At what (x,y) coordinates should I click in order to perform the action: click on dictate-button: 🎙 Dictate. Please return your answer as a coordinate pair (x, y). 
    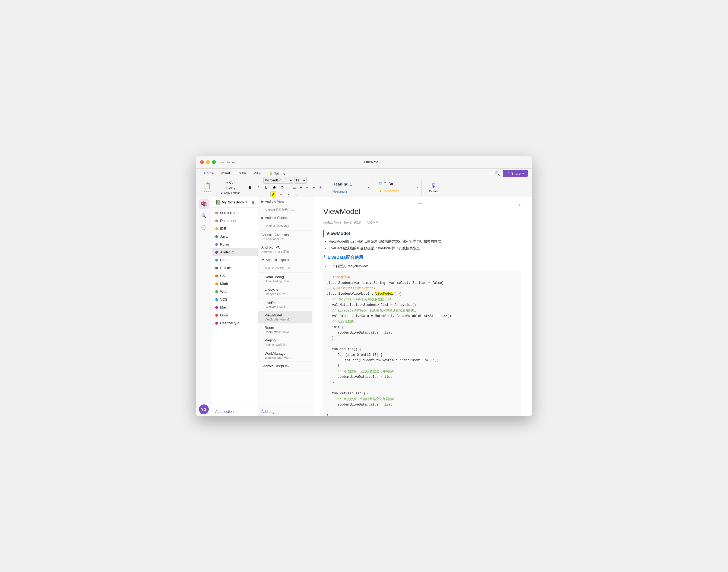
    Looking at the image, I should click on (434, 188).